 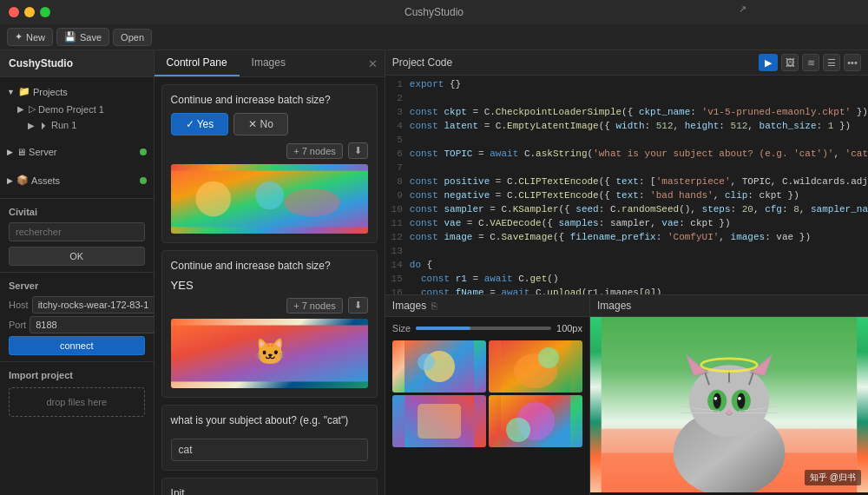 I want to click on civitai-label: Civitai, so click(x=76, y=211).